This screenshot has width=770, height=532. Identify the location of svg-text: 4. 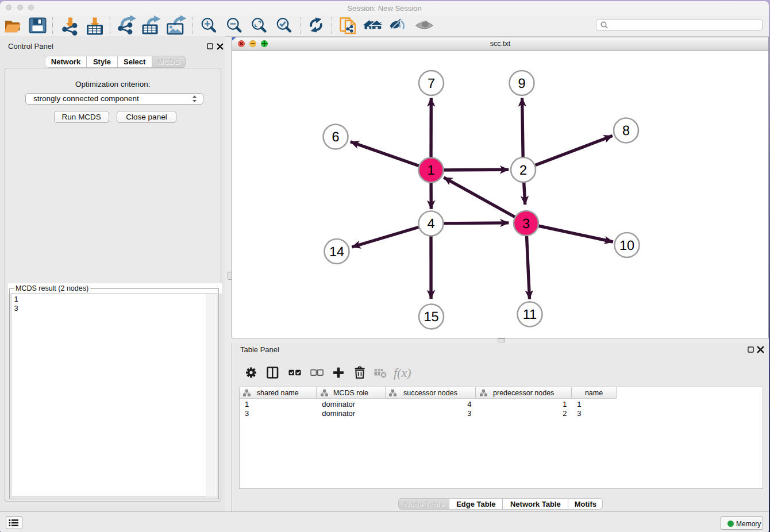
(431, 223).